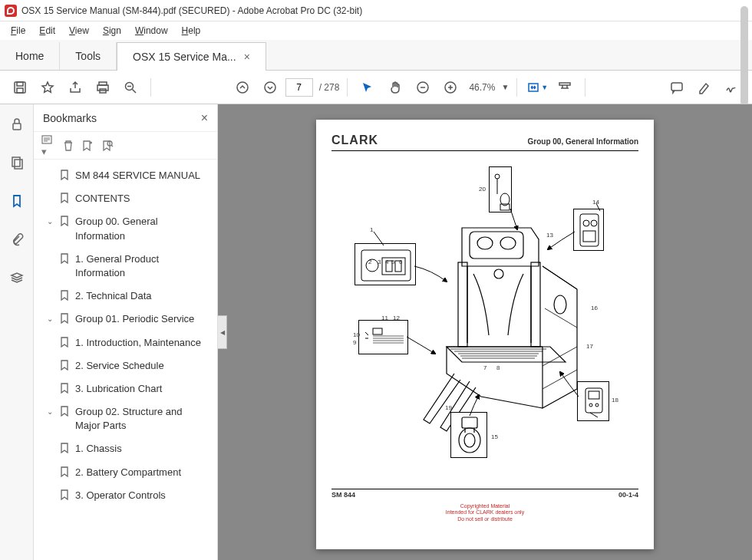  What do you see at coordinates (17, 239) in the screenshot?
I see `attachments-icon` at bounding box center [17, 239].